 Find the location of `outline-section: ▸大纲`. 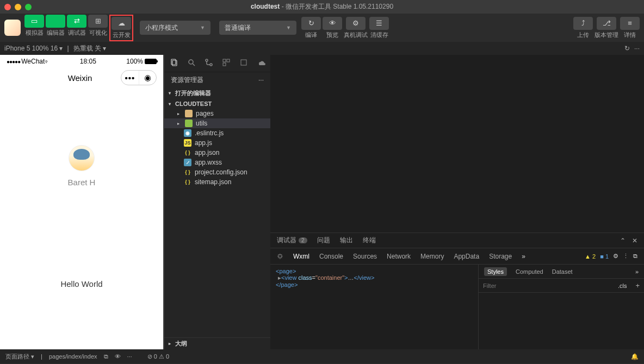

outline-section: ▸大纲 is located at coordinates (218, 343).